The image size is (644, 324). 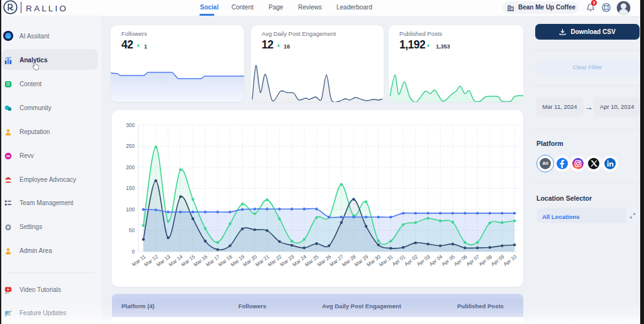 I want to click on svg-text: 150, so click(x=130, y=188).